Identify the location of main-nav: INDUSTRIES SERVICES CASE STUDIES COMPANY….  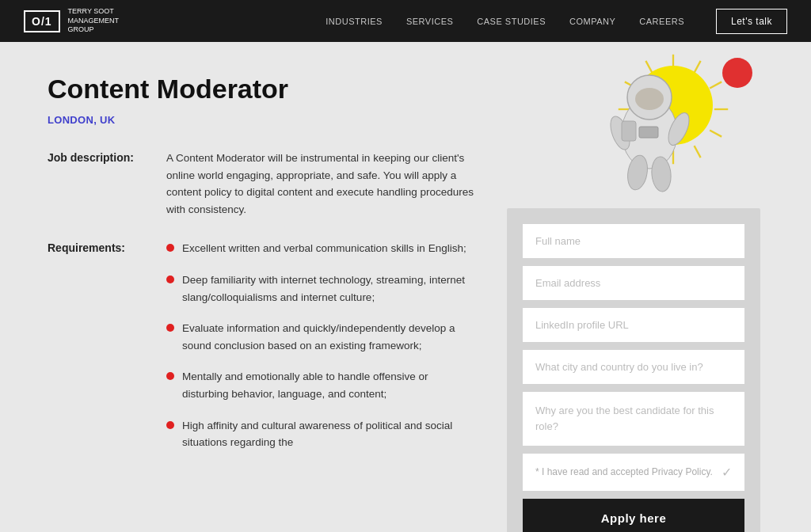
(556, 21).